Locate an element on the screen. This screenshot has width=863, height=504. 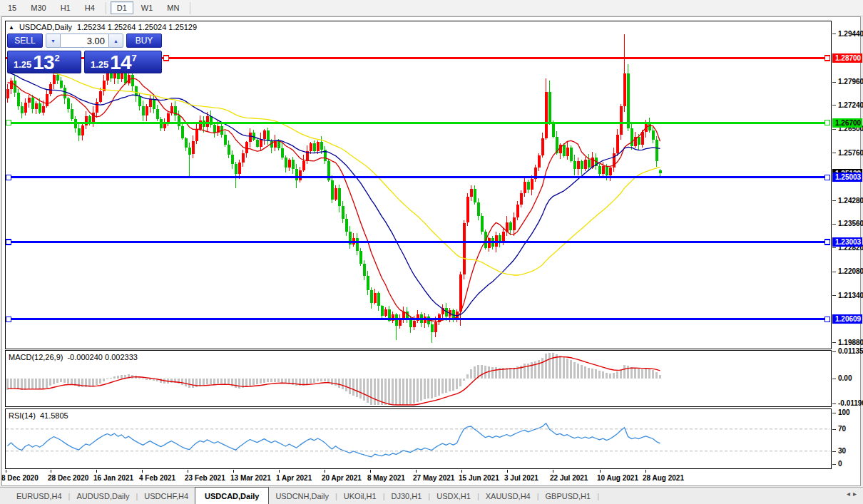
date-axis-label: 8 May 2021 is located at coordinates (387, 478).